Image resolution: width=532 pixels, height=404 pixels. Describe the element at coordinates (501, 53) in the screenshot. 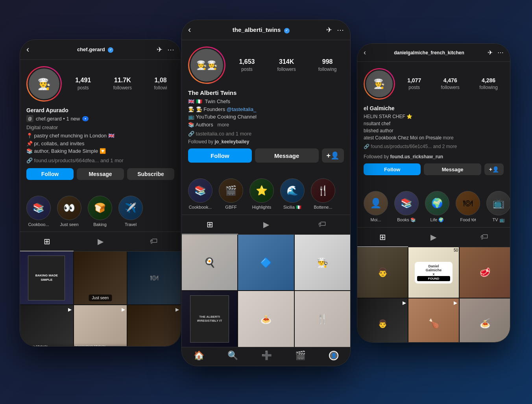

I see `right-more-icon: ⋯` at that location.